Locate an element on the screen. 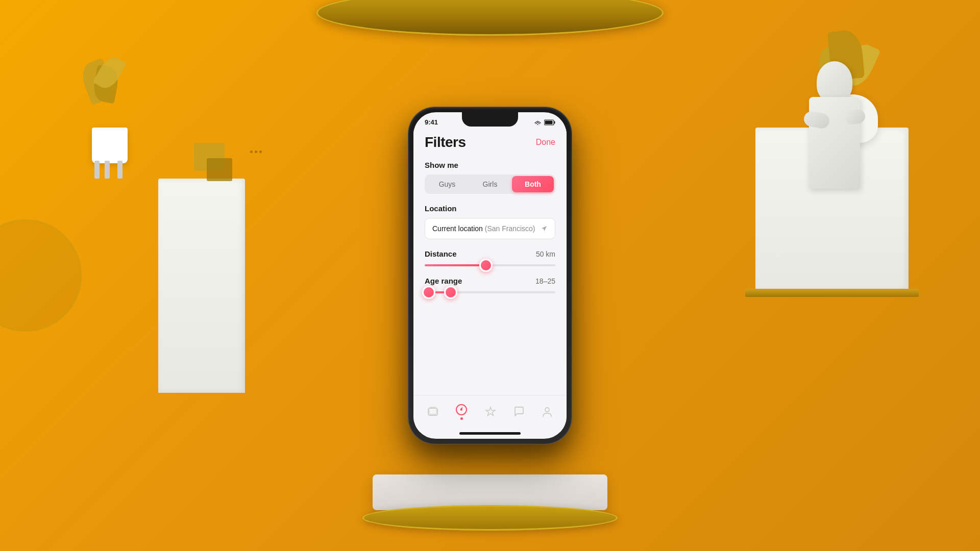 The width and height of the screenshot is (980, 551). deco-boxes-left is located at coordinates (219, 168).